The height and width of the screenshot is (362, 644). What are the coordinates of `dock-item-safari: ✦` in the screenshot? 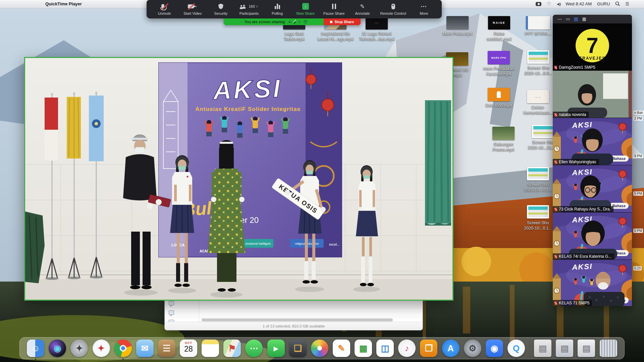 It's located at (101, 348).